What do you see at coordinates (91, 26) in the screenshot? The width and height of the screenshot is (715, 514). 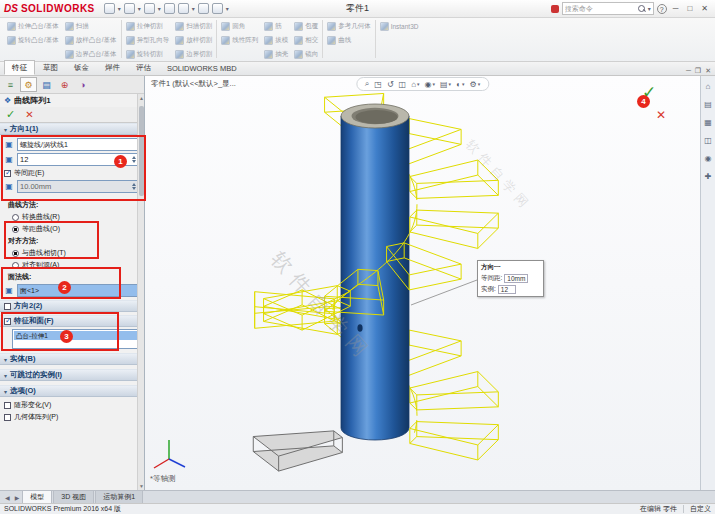 I see `ribbon-button-sweep: 扫描` at bounding box center [91, 26].